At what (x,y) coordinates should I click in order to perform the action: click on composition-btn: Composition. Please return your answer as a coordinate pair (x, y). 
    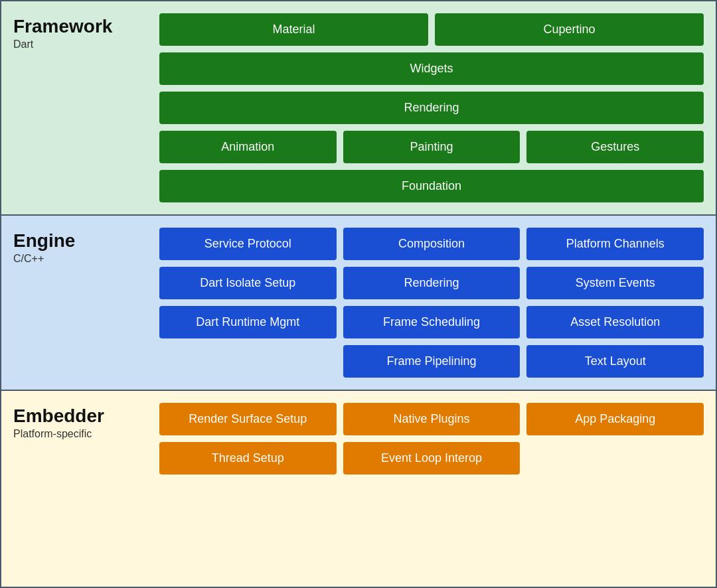
    Looking at the image, I should click on (432, 244).